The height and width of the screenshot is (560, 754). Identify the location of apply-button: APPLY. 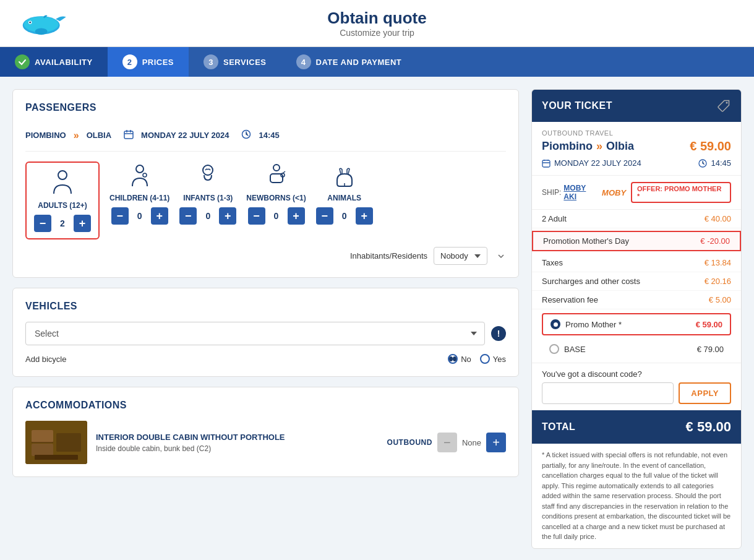
(705, 394).